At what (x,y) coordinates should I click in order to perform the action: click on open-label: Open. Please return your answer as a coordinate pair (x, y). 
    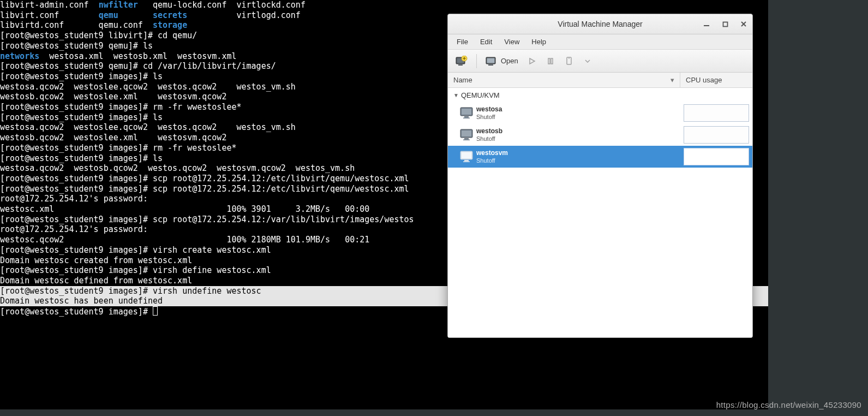
    Looking at the image, I should click on (510, 61).